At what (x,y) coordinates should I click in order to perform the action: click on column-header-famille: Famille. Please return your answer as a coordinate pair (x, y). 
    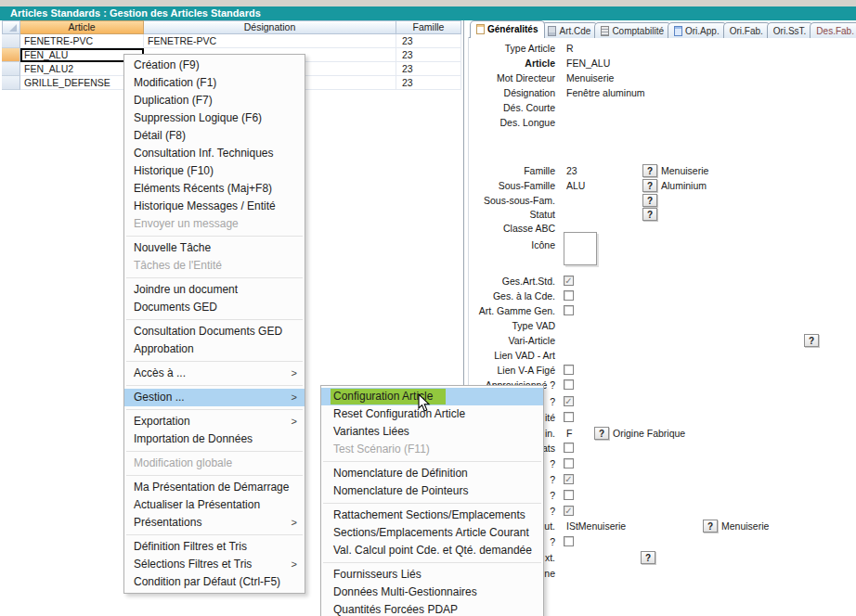
    Looking at the image, I should click on (429, 28).